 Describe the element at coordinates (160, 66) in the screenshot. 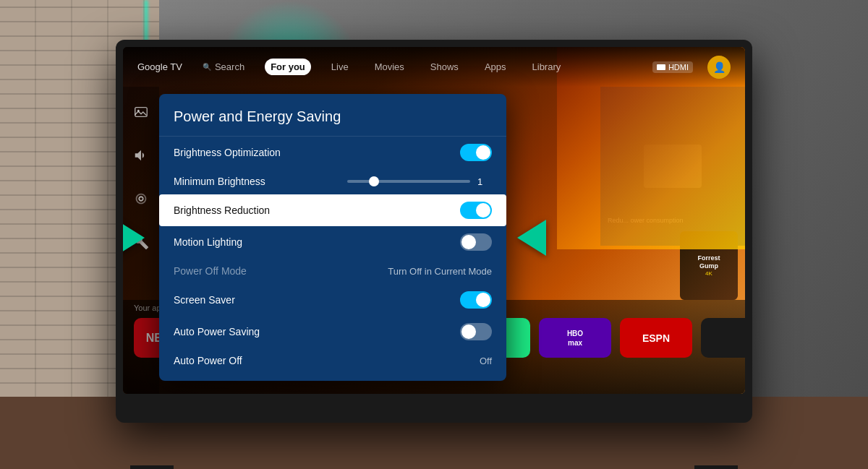

I see `google-tv-logo: Google TV` at that location.